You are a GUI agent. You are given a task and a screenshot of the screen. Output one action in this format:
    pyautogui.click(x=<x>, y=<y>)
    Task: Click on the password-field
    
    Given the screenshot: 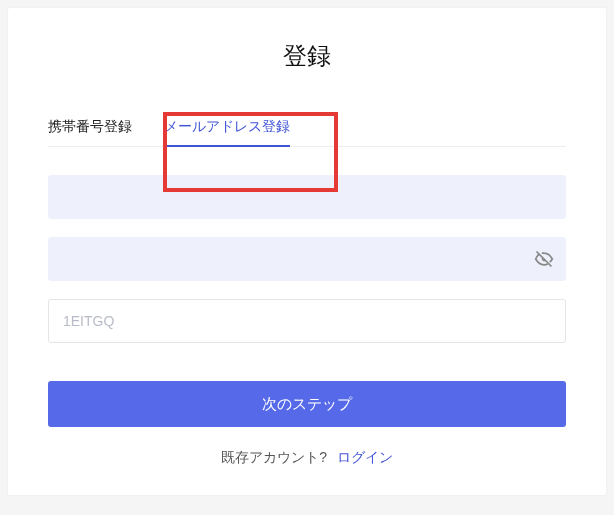 What is the action you would take?
    pyautogui.click(x=307, y=259)
    